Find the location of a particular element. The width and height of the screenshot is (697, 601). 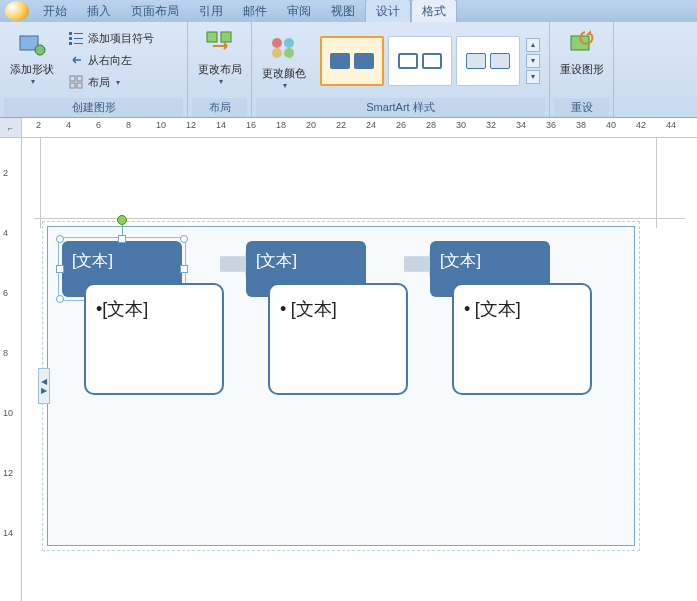

ruler-tick: 32 is located at coordinates (491, 125).